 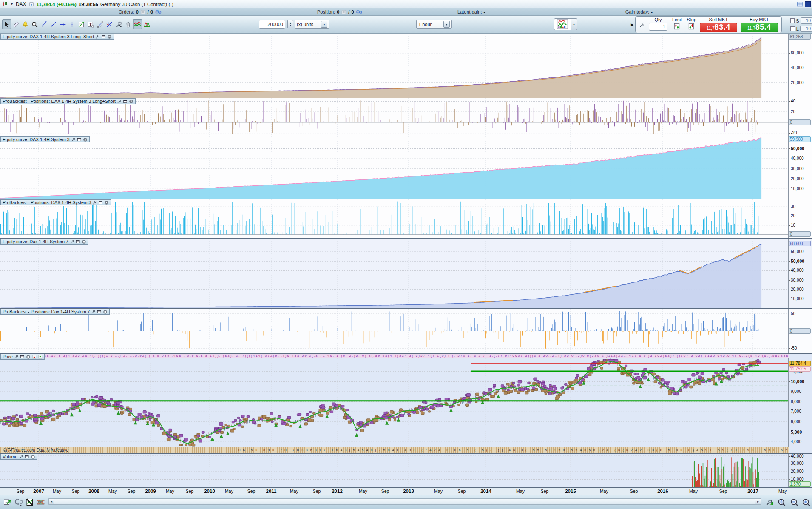 I want to click on line-tool-button, so click(x=54, y=24).